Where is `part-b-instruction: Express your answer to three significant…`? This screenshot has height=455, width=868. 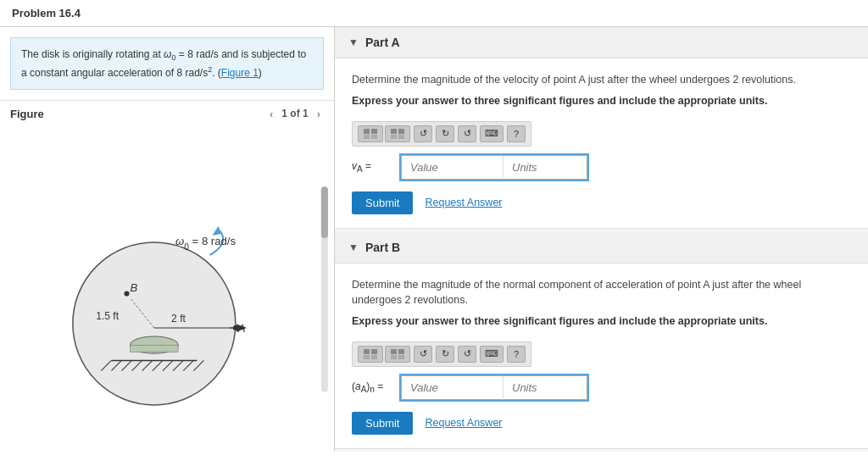 part-b-instruction: Express your answer to three significant… is located at coordinates (602, 322).